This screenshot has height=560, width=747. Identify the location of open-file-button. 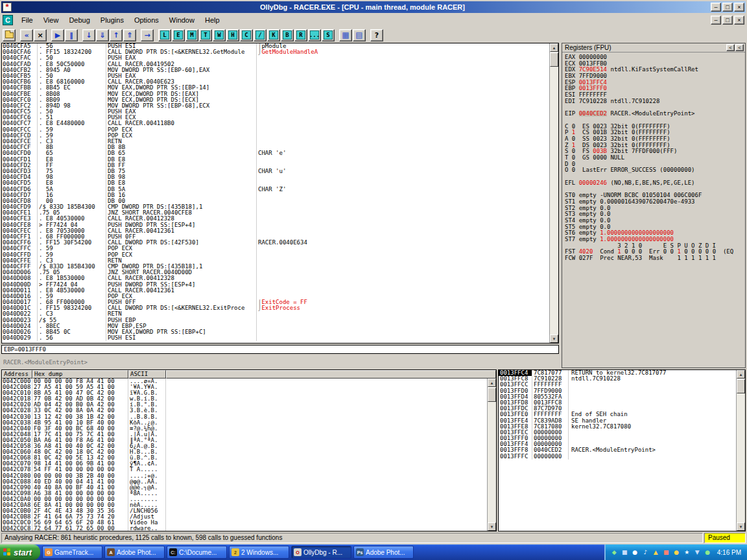
(9, 35).